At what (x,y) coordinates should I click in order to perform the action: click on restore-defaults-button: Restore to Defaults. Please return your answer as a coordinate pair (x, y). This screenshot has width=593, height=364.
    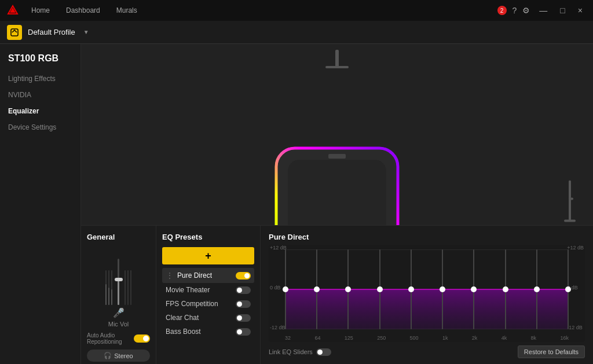
    Looking at the image, I should click on (551, 352).